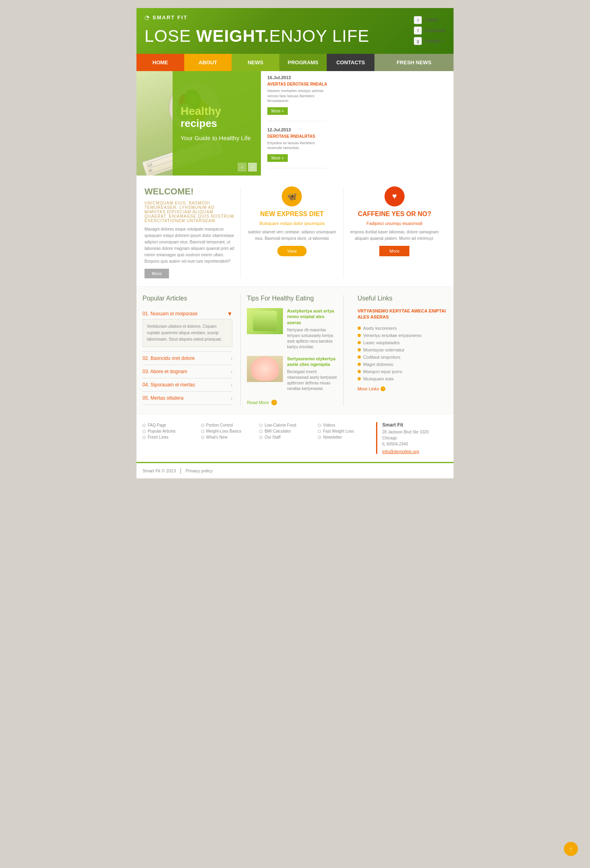 Image resolution: width=590 pixels, height=868 pixels. I want to click on useful-link-7: Msequci eque porro, so click(403, 372).